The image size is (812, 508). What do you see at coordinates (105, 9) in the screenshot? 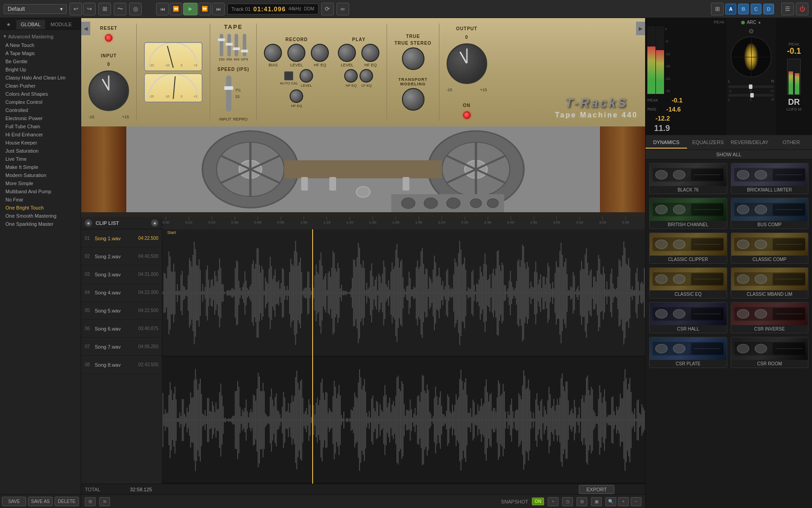
I see `layout-btn: ⊞` at bounding box center [105, 9].